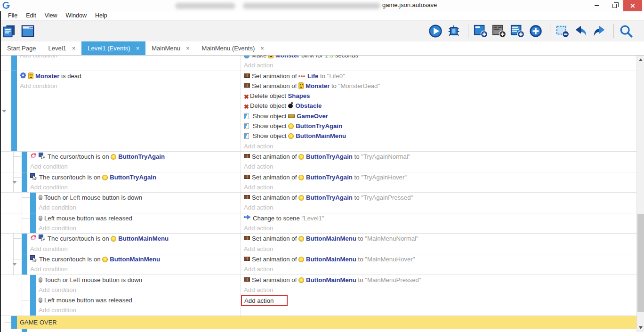 Image resolution: width=644 pixels, height=332 pixels. What do you see at coordinates (269, 105) in the screenshot?
I see `text-segment: Delete object` at bounding box center [269, 105].